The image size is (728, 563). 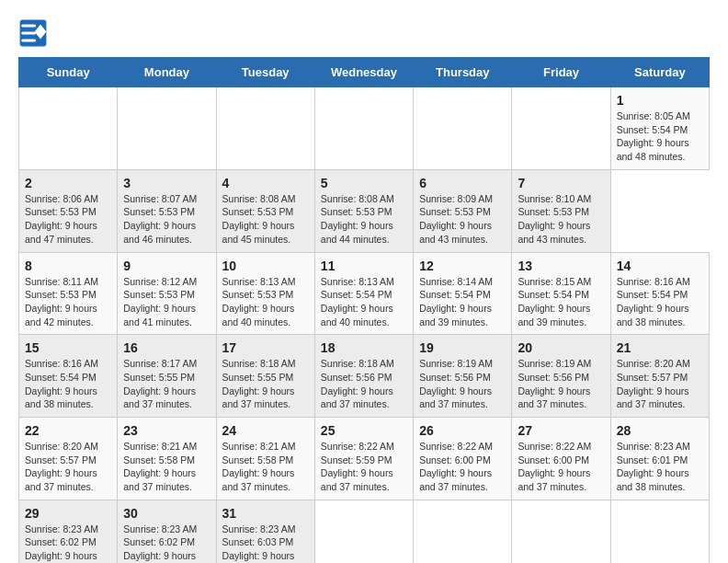 What do you see at coordinates (364, 376) in the screenshot?
I see `calendar-week-4: 15Sunrise: 8:16 AMSunset: 5:54 PMDayligh…` at bounding box center [364, 376].